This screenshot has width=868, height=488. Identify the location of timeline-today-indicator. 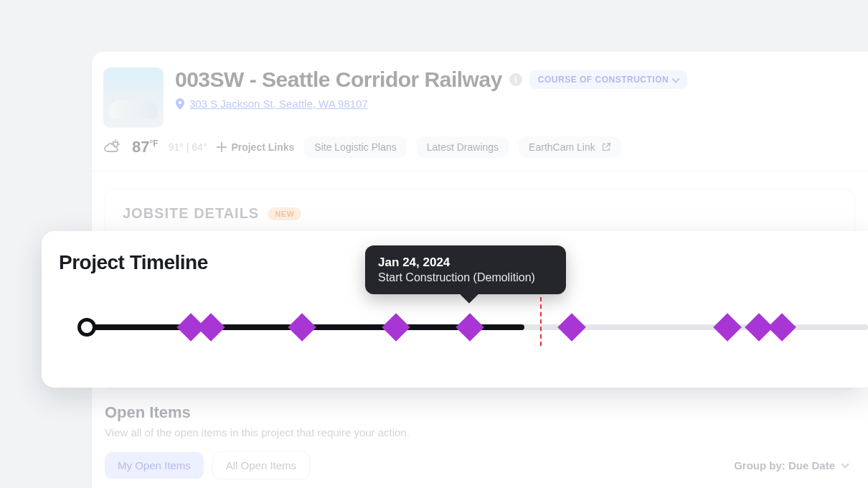
(541, 322).